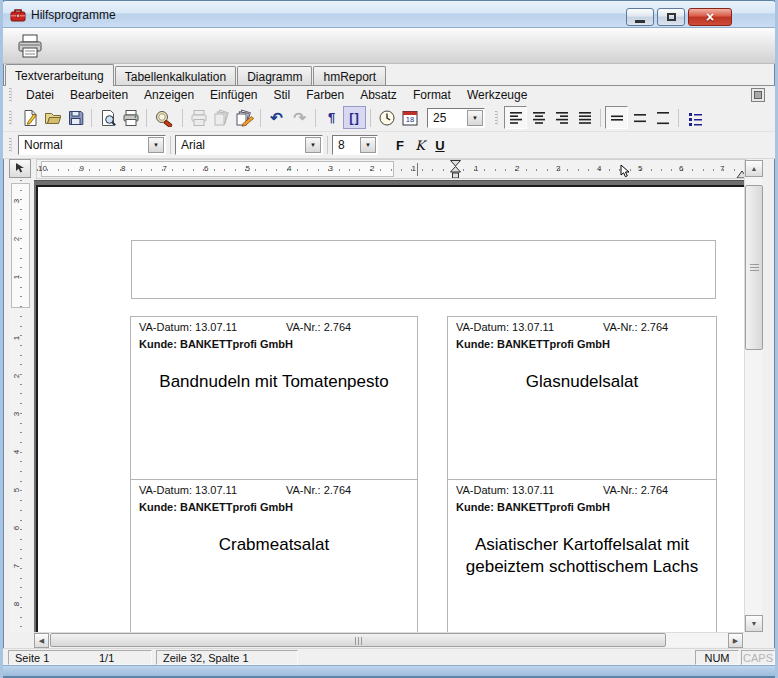  What do you see at coordinates (21, 406) in the screenshot?
I see `vertical-ruler: 321 12345678` at bounding box center [21, 406].